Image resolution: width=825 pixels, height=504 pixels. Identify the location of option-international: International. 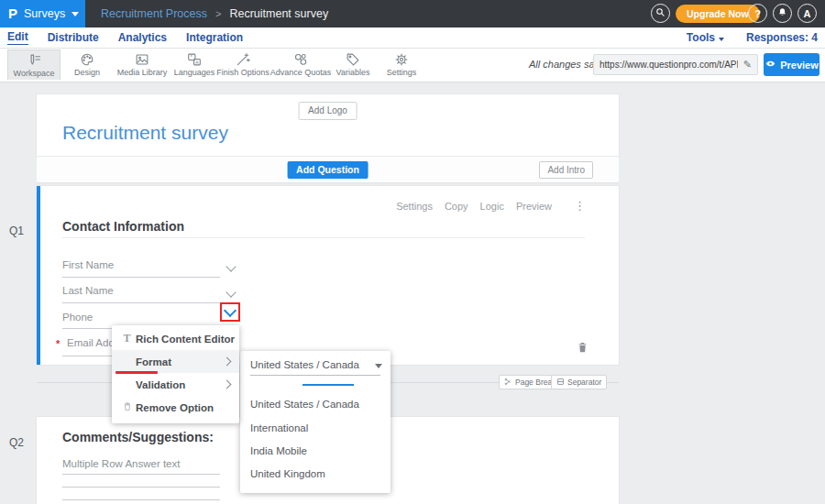
(279, 430).